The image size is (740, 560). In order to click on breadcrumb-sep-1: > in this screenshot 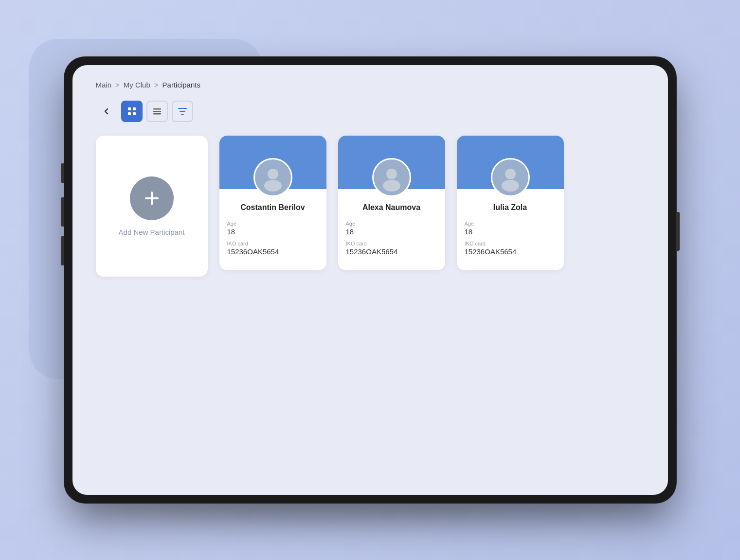, I will do `click(118, 85)`.